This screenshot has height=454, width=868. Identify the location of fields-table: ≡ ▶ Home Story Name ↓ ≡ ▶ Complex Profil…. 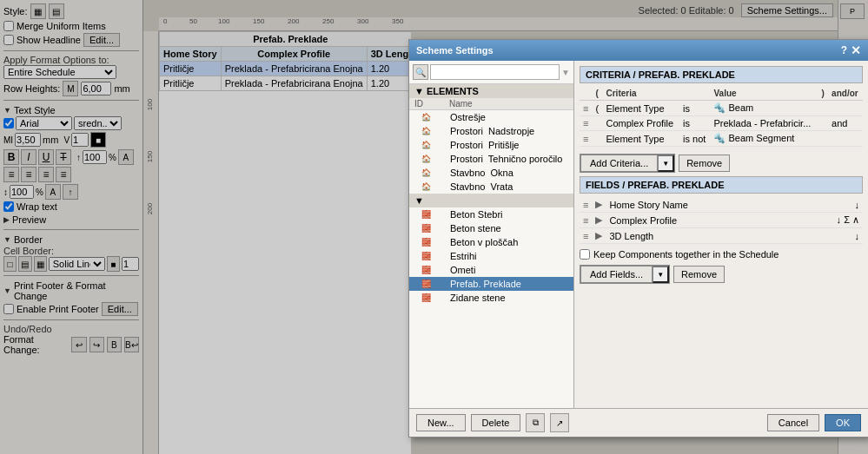
(721, 220).